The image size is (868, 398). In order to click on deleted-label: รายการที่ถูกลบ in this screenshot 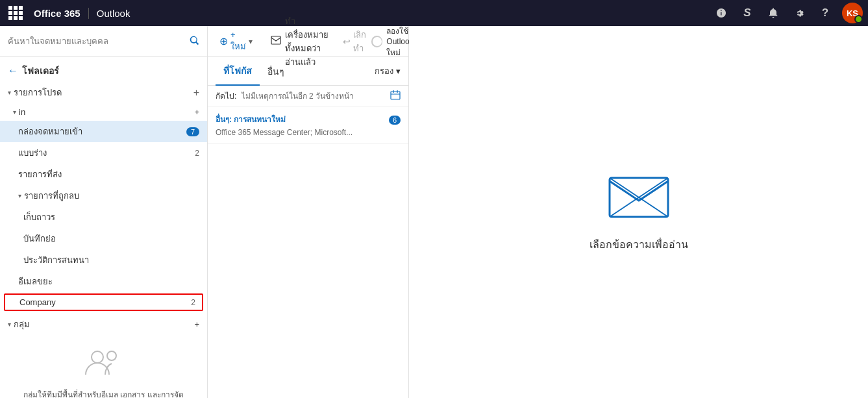, I will do `click(52, 196)`.